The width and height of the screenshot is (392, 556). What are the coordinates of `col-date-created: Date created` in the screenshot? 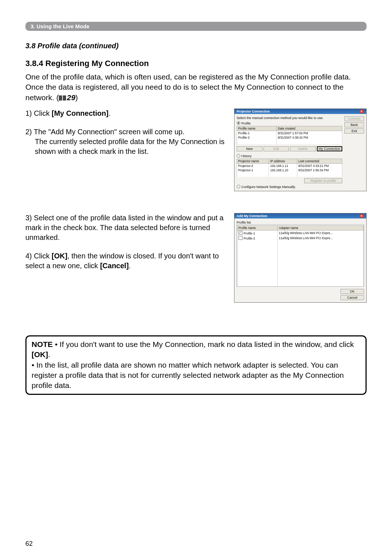 It's located at (309, 128).